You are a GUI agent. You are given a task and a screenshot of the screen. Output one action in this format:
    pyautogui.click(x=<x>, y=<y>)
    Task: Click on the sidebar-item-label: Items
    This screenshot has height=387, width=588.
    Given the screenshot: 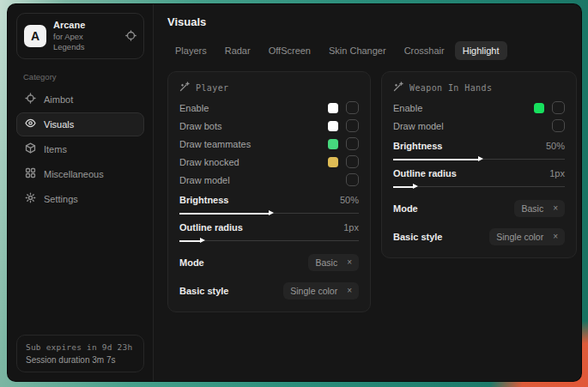 What is the action you would take?
    pyautogui.click(x=55, y=149)
    